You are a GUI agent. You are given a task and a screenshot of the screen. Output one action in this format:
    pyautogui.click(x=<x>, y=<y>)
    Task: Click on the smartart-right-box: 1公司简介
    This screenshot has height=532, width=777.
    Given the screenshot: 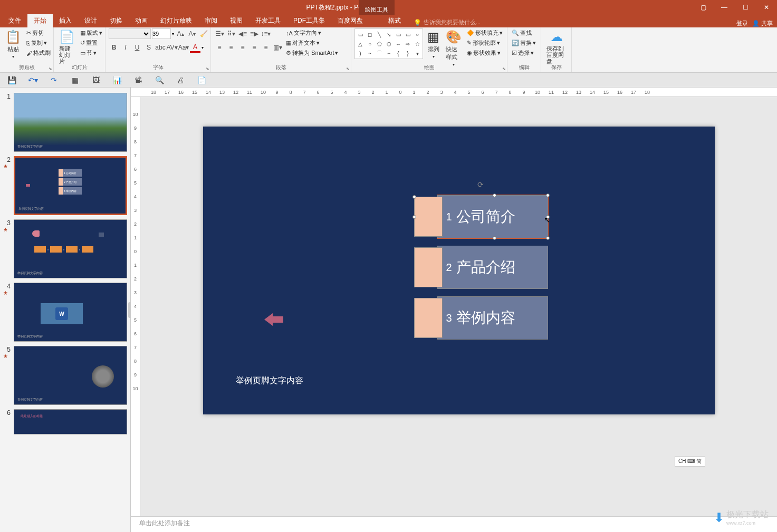 What is the action you would take?
    pyautogui.click(x=493, y=217)
    